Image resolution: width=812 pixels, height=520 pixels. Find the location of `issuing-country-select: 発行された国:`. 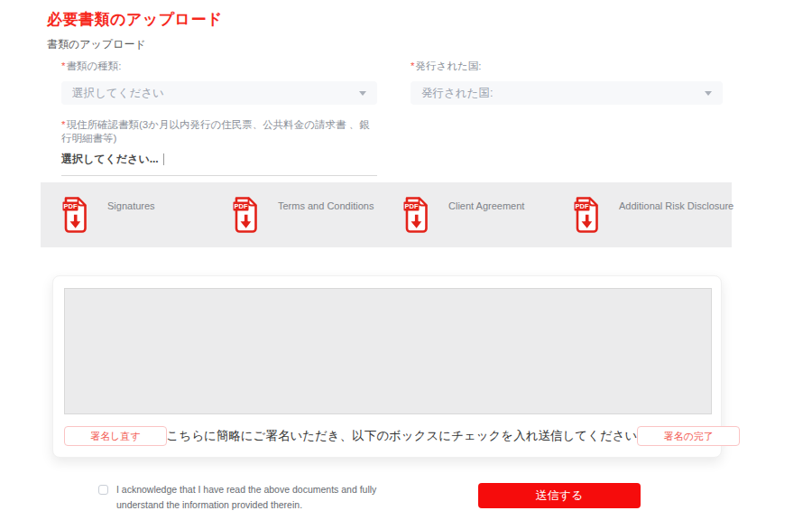

issuing-country-select: 発行された国: is located at coordinates (567, 93).